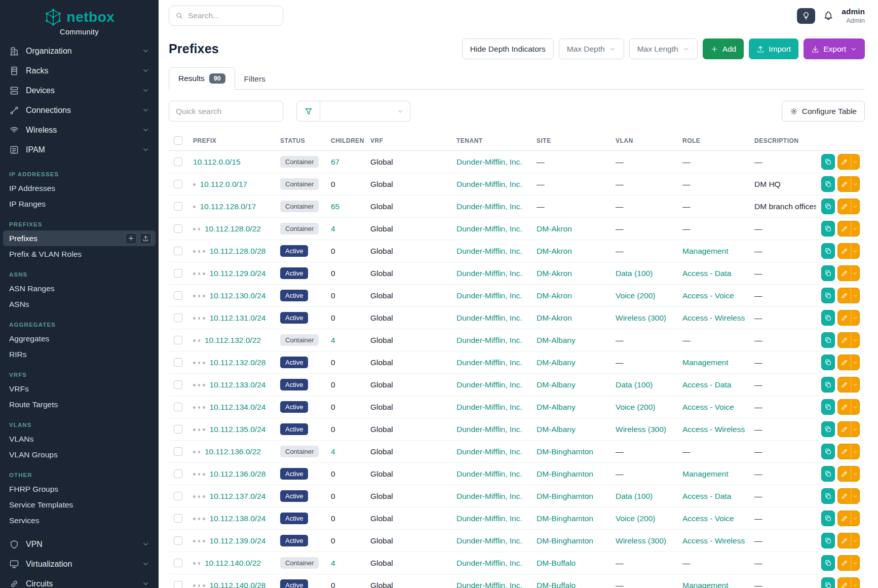 This screenshot has width=878, height=588. Describe the element at coordinates (333, 229) in the screenshot. I see `children-count: 4` at that location.